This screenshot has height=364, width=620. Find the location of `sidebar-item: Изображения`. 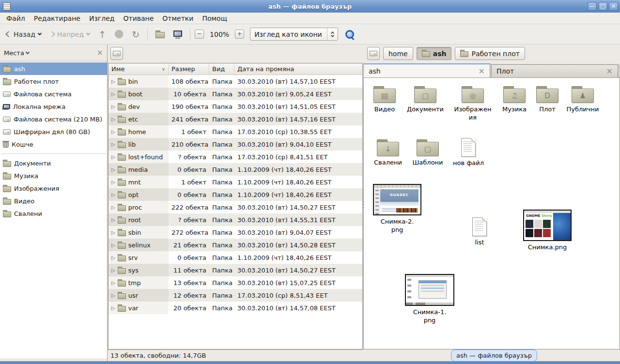

sidebar-item: Изображения is located at coordinates (53, 188).